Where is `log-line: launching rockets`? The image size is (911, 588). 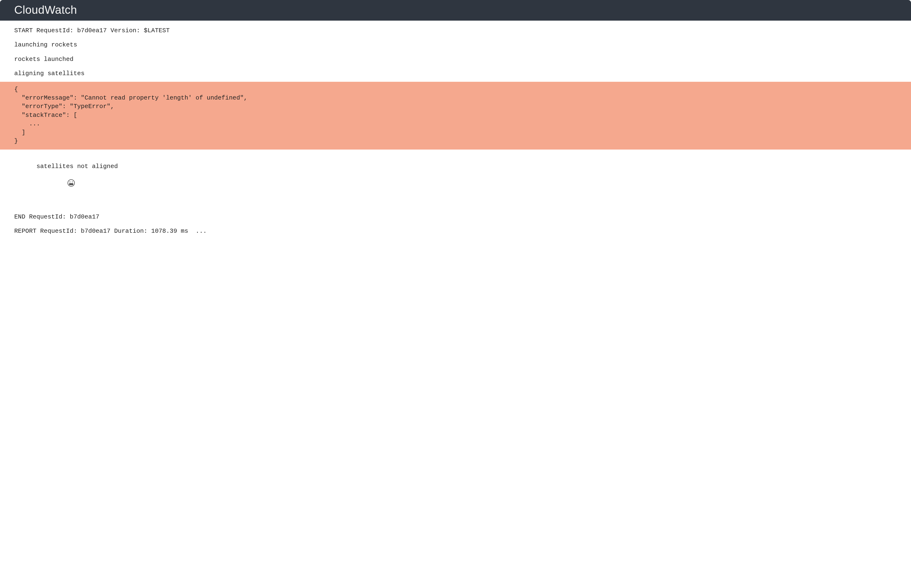 log-line: launching rockets is located at coordinates (456, 45).